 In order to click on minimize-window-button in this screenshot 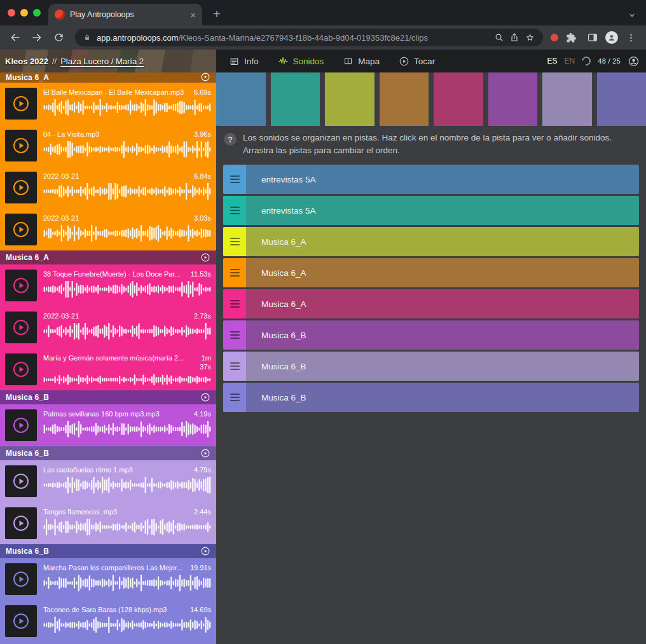, I will do `click(24, 13)`.